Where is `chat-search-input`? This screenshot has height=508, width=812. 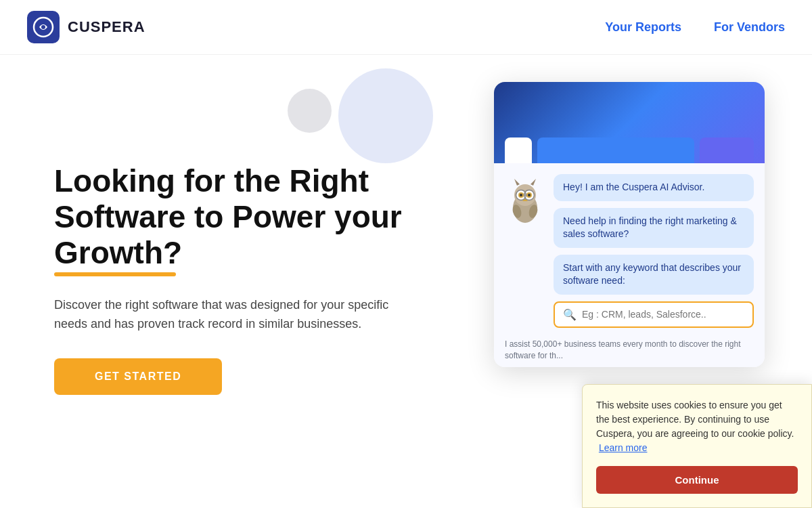 chat-search-input is located at coordinates (663, 314).